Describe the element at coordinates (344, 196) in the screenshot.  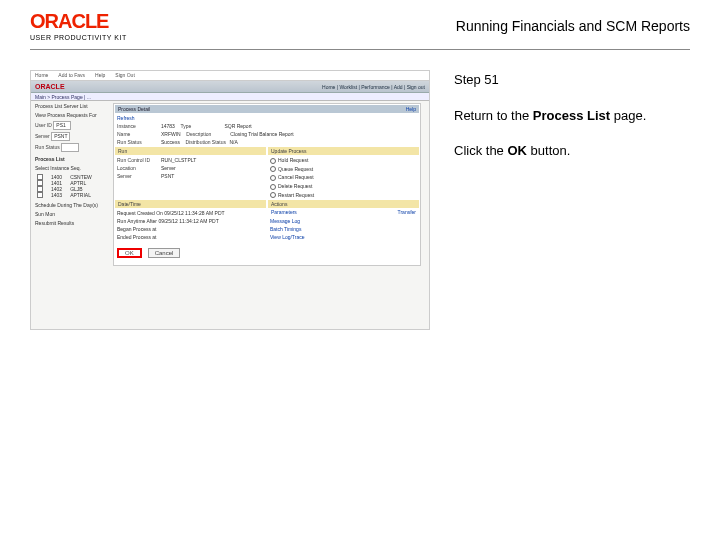
I see `ss-radio-restart: Restart Request` at that location.